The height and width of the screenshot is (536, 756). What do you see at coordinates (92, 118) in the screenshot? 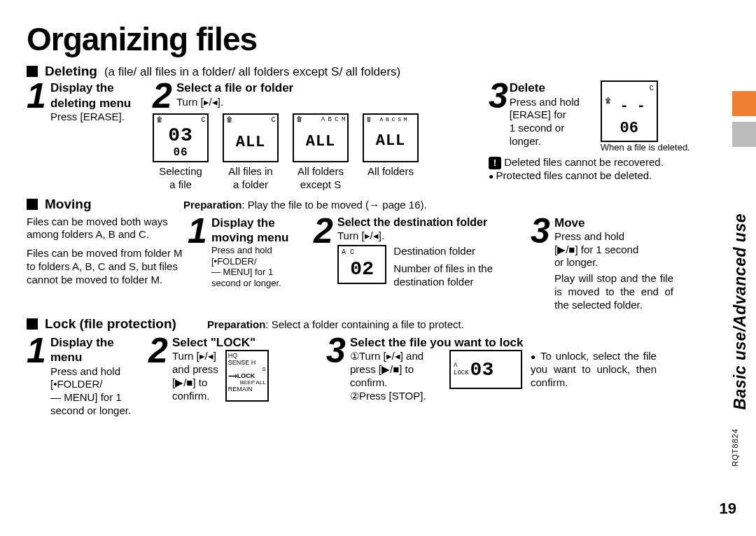
I see `deleting-step1-sub: Press [ERASE].` at bounding box center [92, 118].